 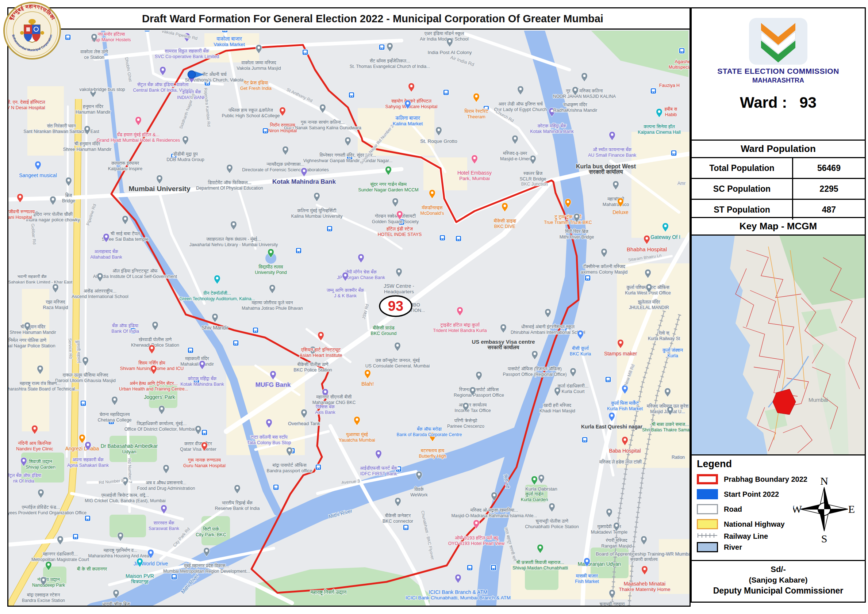 What do you see at coordinates (460, 328) in the screenshot?
I see `map-label: ट्राइडेंट हॉटेल बांद्रा कुर्लाTrident Ho…` at bounding box center [460, 328].